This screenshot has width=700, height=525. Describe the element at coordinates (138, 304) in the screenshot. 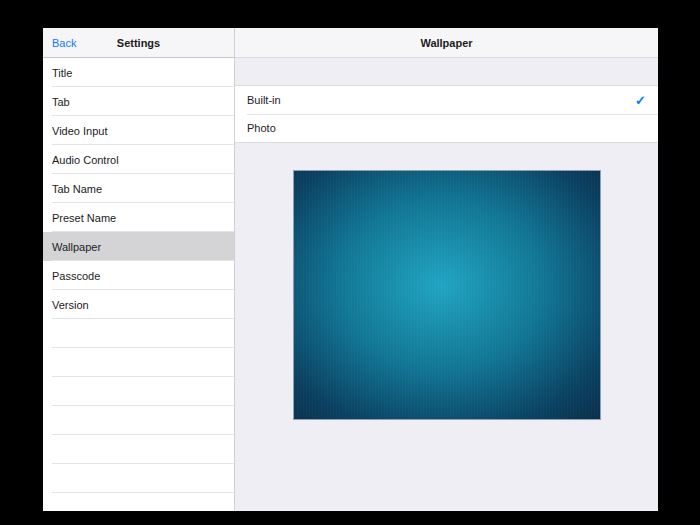

I see `sidebar-item-version: Version` at that location.